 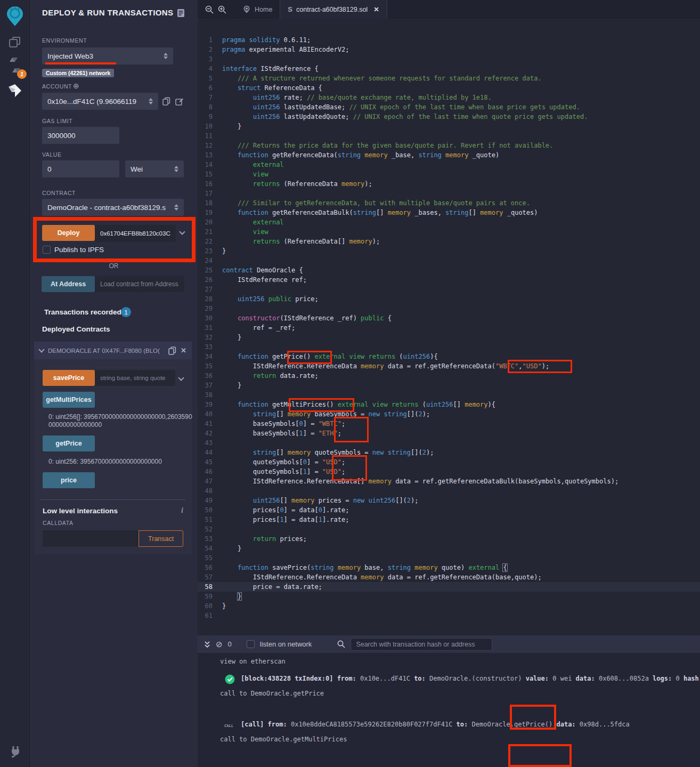 I want to click on clear-console-icon: ⊘, so click(x=219, y=644).